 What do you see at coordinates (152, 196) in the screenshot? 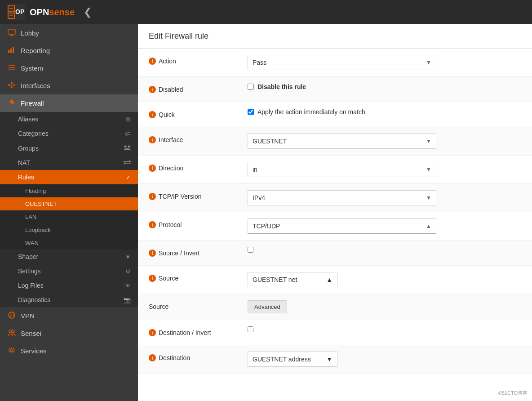
I see `tcpip-info-icon: i` at bounding box center [152, 196].